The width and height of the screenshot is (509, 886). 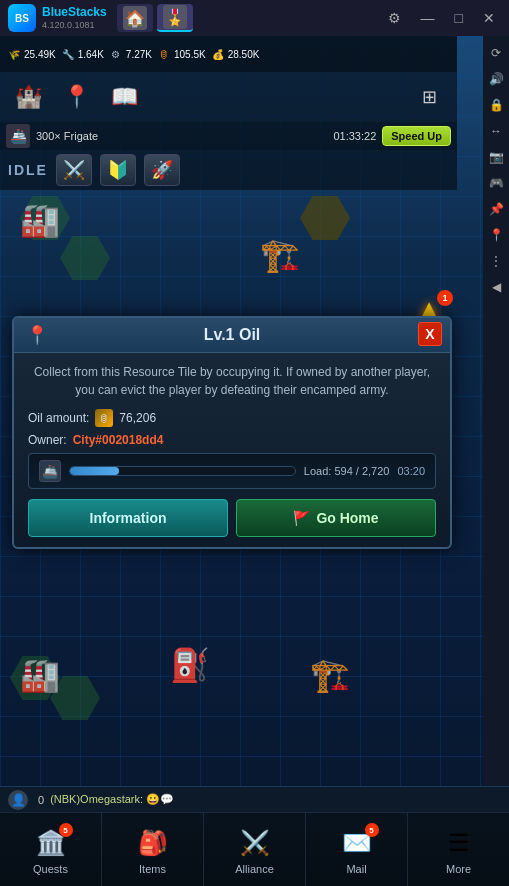 What do you see at coordinates (357, 850) in the screenshot?
I see `nav-mail: ✉️ 5 Mail` at bounding box center [357, 850].